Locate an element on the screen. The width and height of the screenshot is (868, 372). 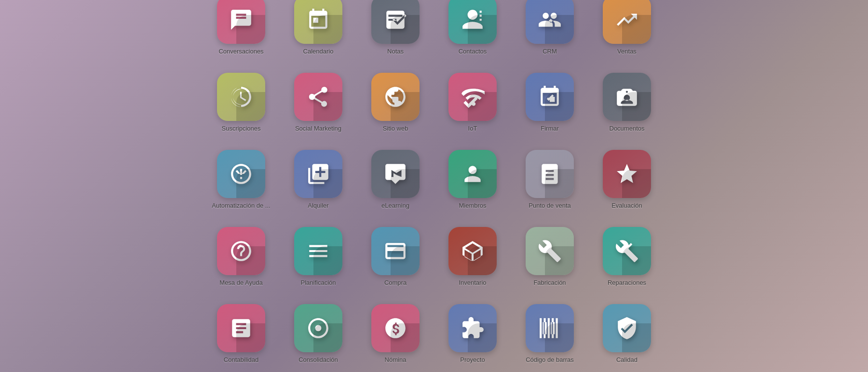
app-icon-firmar is located at coordinates (550, 97).